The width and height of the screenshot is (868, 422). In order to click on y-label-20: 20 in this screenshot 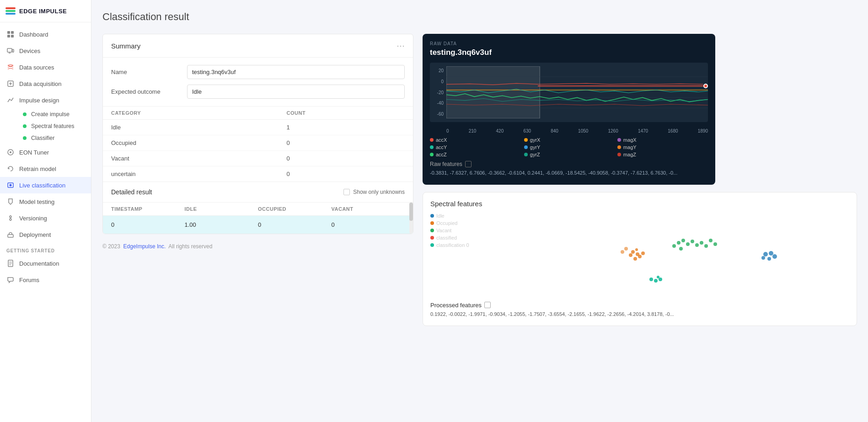, I will do `click(441, 70)`.